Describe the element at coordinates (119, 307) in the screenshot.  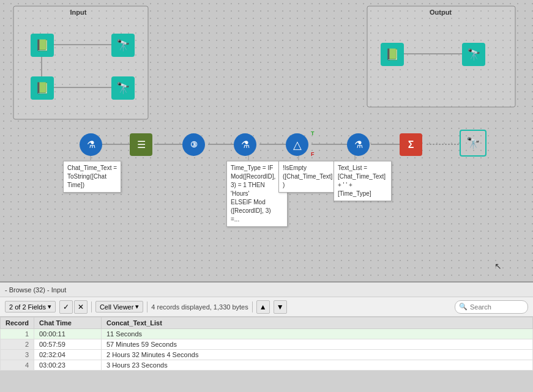
I see `cell-viewer-selector: Cell Viewer ▾` at that location.